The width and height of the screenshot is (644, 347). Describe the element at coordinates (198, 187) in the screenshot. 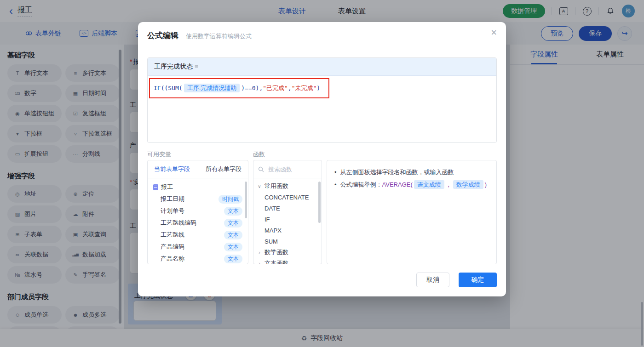

I see `variable-root-node: 报工` at that location.